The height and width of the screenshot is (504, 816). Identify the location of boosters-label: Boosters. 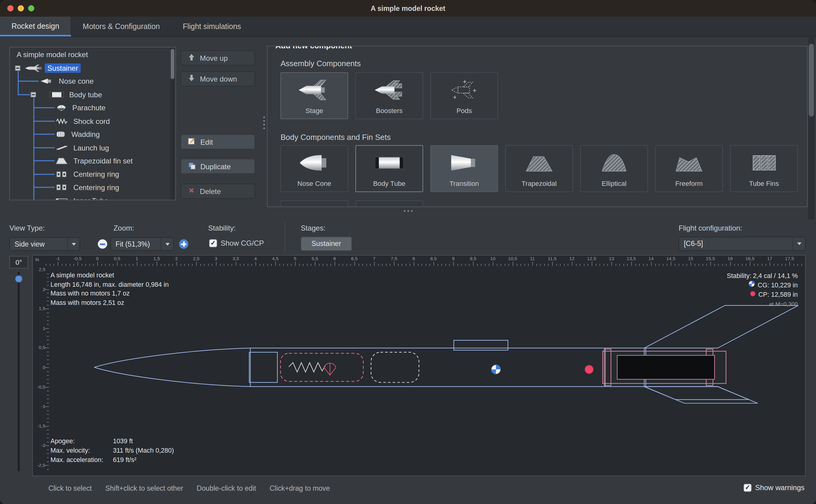
(389, 111).